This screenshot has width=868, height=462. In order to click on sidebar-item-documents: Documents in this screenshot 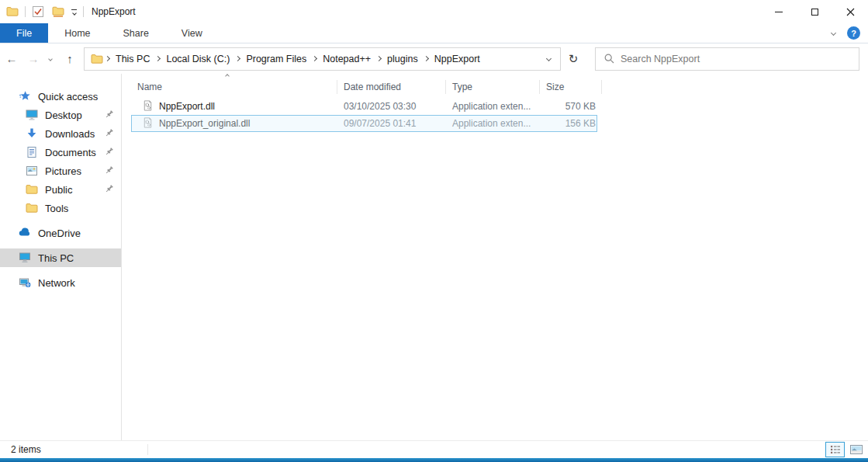, I will do `click(61, 152)`.